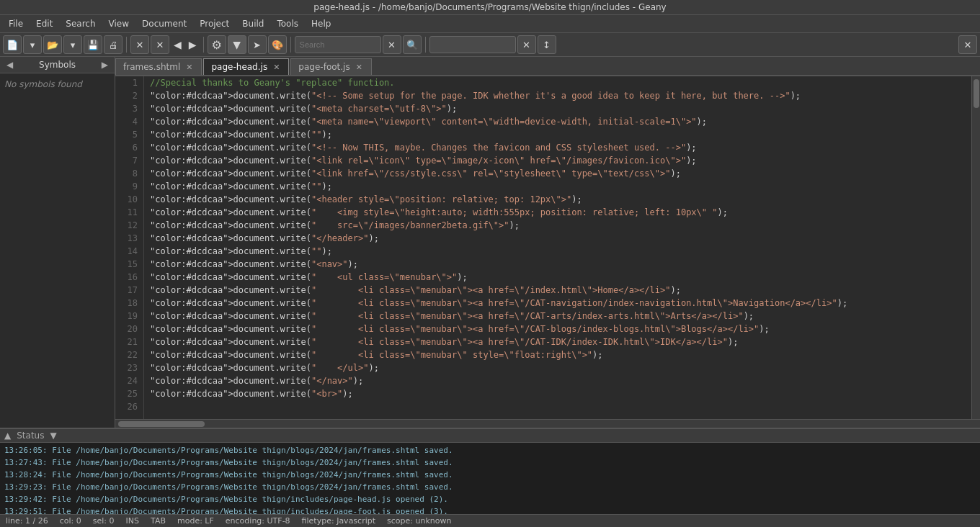  What do you see at coordinates (490, 436) in the screenshot?
I see `bottom-panel-header: ▲ Status ▼` at bounding box center [490, 436].